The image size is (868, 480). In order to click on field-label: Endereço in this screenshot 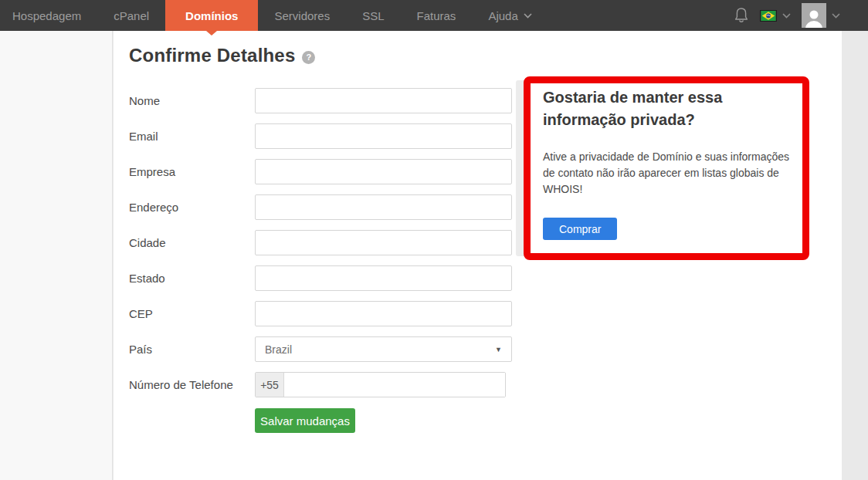, I will do `click(154, 207)`.